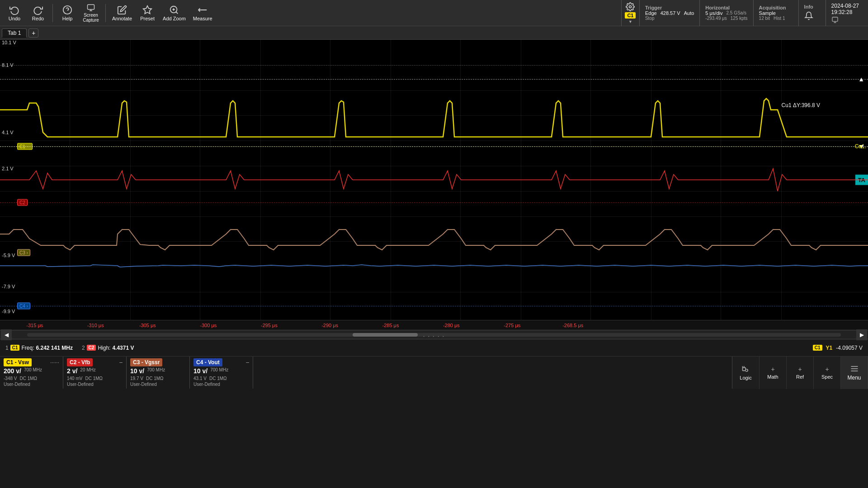 This screenshot has height=488, width=868. What do you see at coordinates (28, 379) in the screenshot?
I see `ch1-coupling: DC 1MΩ` at bounding box center [28, 379].